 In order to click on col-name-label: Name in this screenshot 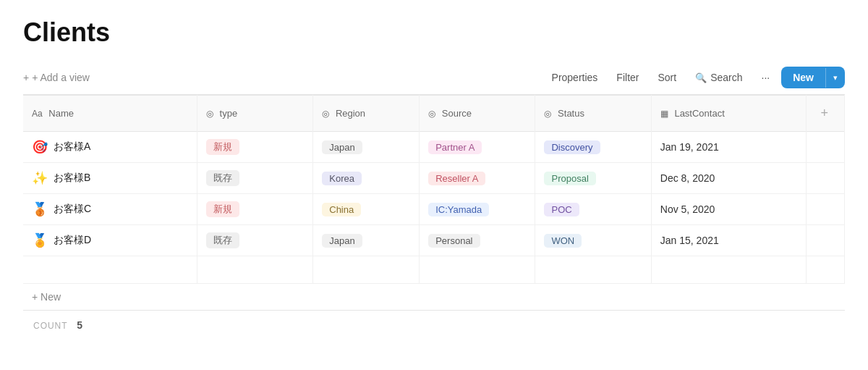, I will do `click(61, 113)`.